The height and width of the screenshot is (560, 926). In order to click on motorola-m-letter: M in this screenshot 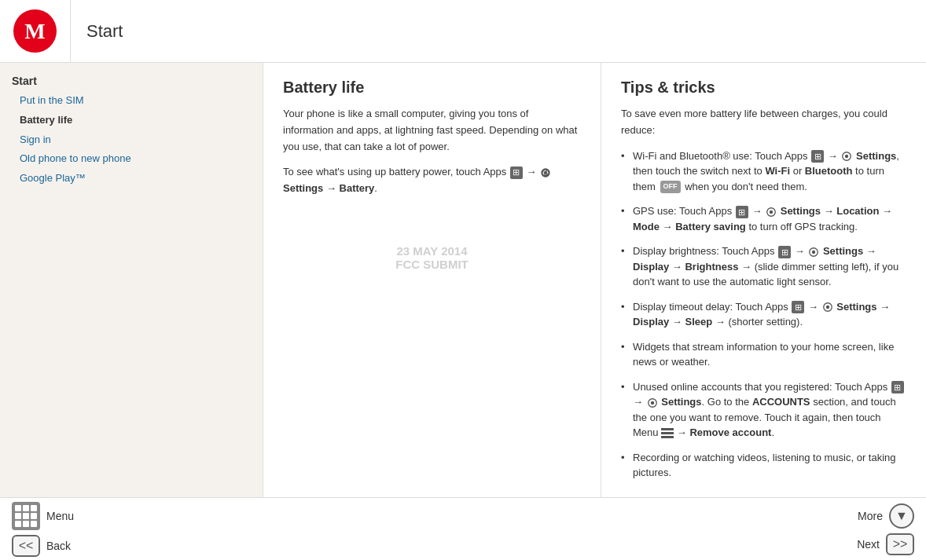, I will do `click(35, 31)`.